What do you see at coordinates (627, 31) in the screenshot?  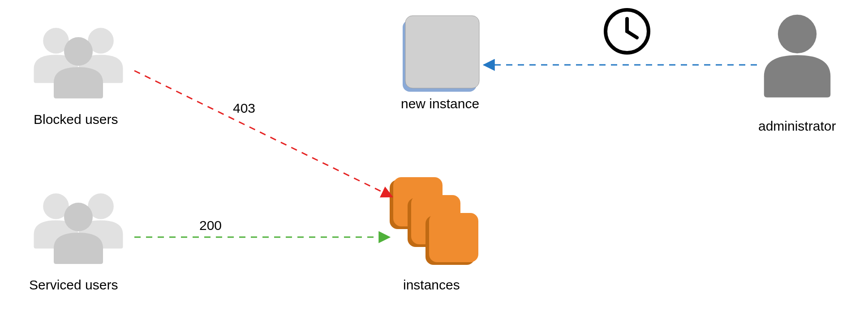 I see `clock-icon` at bounding box center [627, 31].